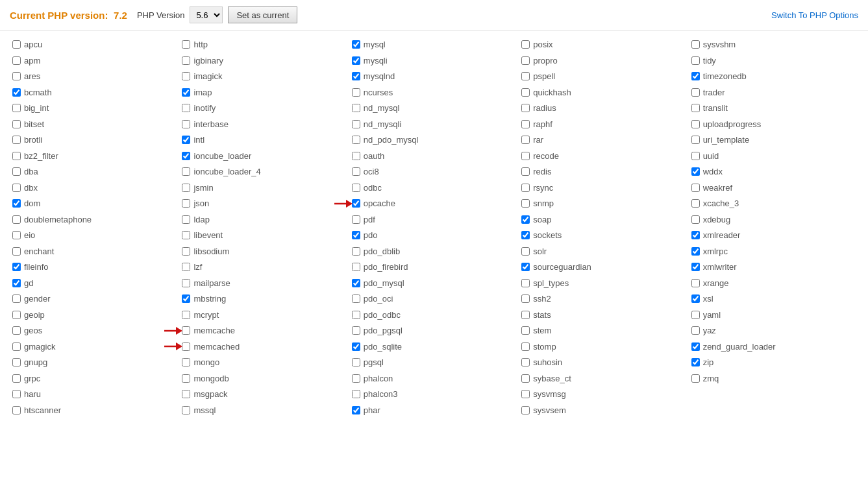 Image resolution: width=868 pixels, height=504 pixels. What do you see at coordinates (526, 156) in the screenshot?
I see `checkbox-recode` at bounding box center [526, 156].